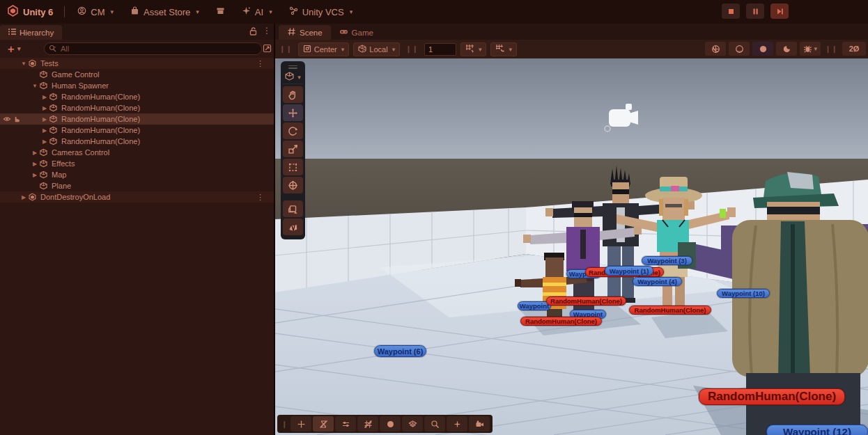 Image resolution: width=868 pixels, height=435 pixels. What do you see at coordinates (17, 119) in the screenshot?
I see `hand-pick-icon` at bounding box center [17, 119].